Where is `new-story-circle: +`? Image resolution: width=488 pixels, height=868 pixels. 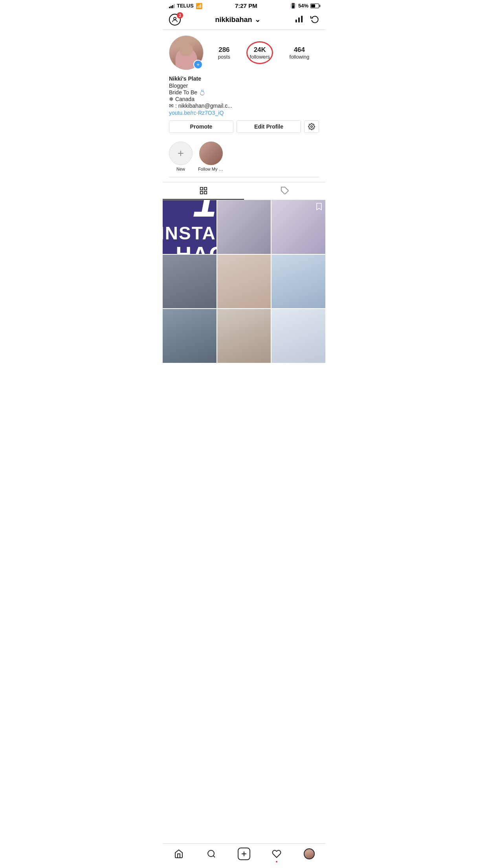 new-story-circle: + is located at coordinates (181, 153).